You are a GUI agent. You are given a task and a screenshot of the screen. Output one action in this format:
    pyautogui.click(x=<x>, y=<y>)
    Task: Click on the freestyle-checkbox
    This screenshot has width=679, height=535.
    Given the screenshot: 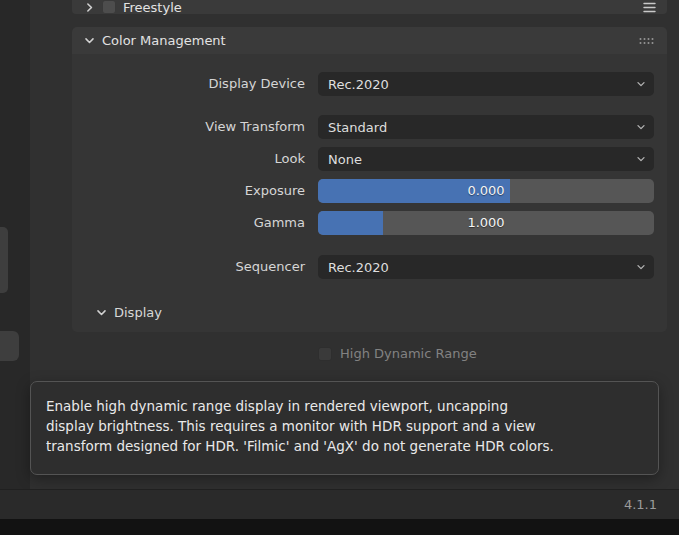 What is the action you would take?
    pyautogui.click(x=109, y=7)
    